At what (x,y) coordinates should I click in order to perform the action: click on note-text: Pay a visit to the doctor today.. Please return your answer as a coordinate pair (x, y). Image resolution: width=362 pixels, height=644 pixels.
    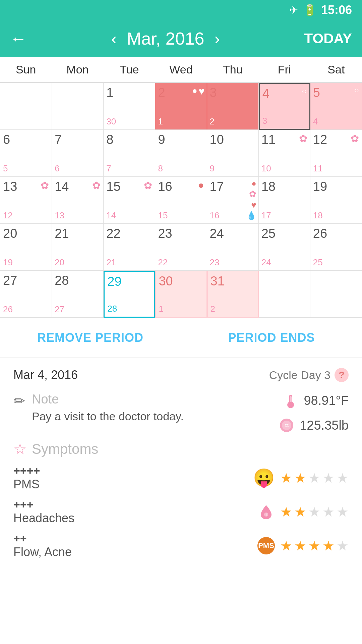
    Looking at the image, I should click on (108, 417).